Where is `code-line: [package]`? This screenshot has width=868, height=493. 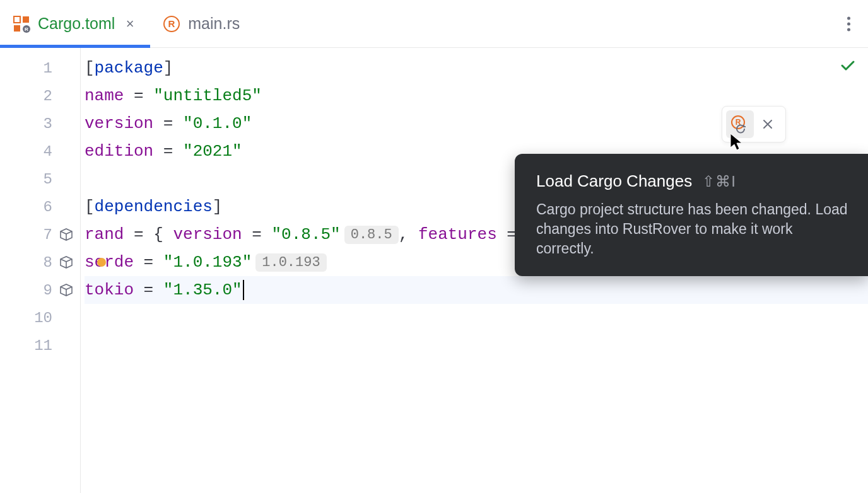 code-line: [package] is located at coordinates (476, 68).